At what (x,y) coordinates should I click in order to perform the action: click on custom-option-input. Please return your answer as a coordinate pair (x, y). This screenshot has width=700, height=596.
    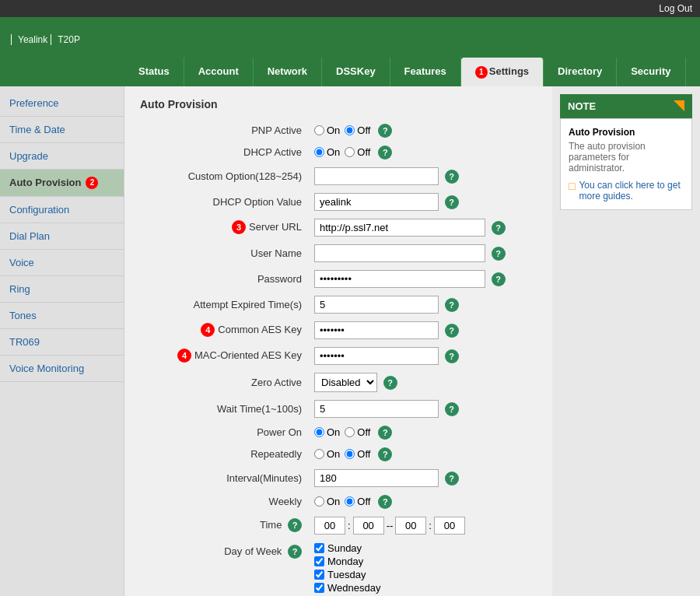
    Looking at the image, I should click on (376, 176).